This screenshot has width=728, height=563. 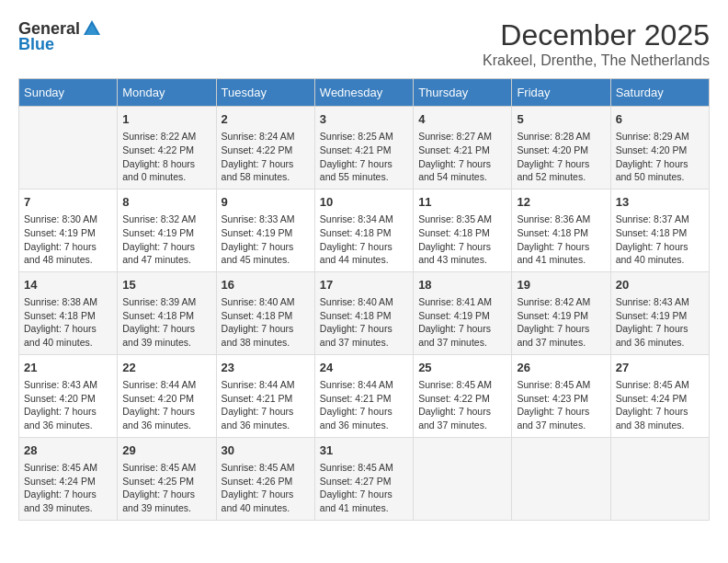 What do you see at coordinates (364, 482) in the screenshot?
I see `sunset-text: Sunset: 4:27 PM` at bounding box center [364, 482].